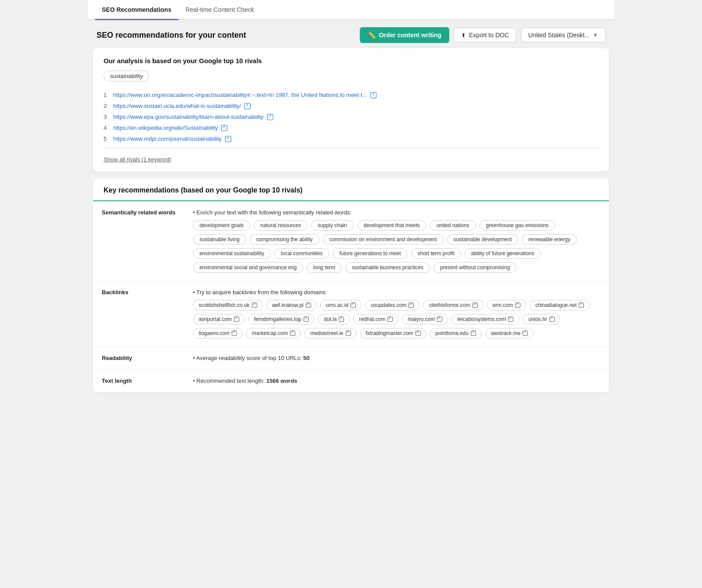 Image resolution: width=702 pixels, height=588 pixels. Describe the element at coordinates (228, 305) in the screenshot. I see `backlink-chip: scottishshellfish.co.uk` at that location.